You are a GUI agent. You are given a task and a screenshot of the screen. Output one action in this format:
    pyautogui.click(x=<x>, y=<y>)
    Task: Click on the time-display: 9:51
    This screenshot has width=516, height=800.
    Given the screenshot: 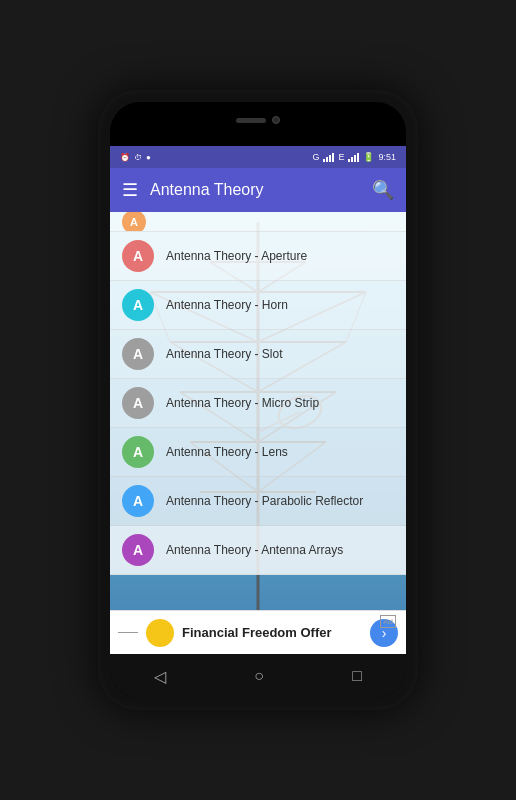 What is the action you would take?
    pyautogui.click(x=387, y=157)
    